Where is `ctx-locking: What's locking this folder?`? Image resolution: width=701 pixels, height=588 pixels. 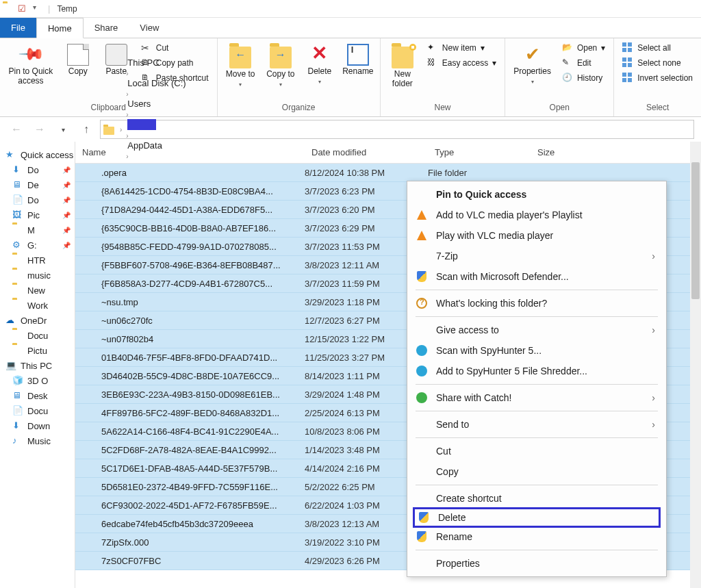
ctx-locking: What's locking this folder? is located at coordinates (537, 303).